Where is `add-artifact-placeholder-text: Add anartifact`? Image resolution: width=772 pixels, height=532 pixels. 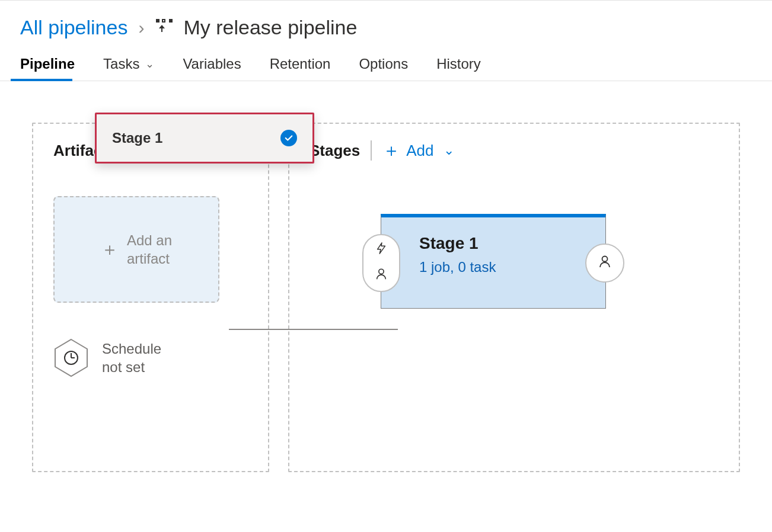 add-artifact-placeholder-text: Add anartifact is located at coordinates (149, 249).